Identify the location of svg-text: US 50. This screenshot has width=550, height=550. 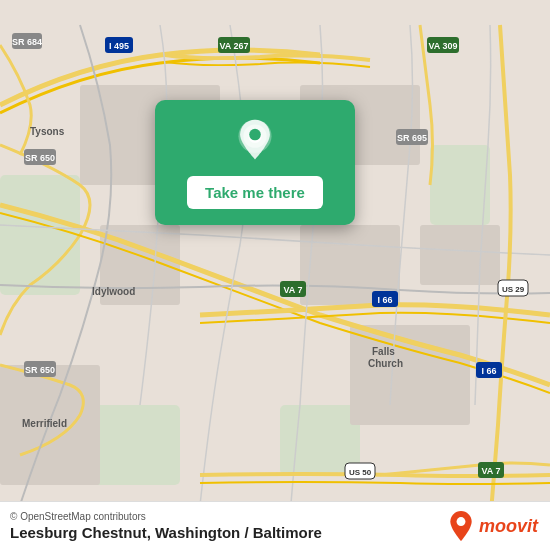
(360, 472).